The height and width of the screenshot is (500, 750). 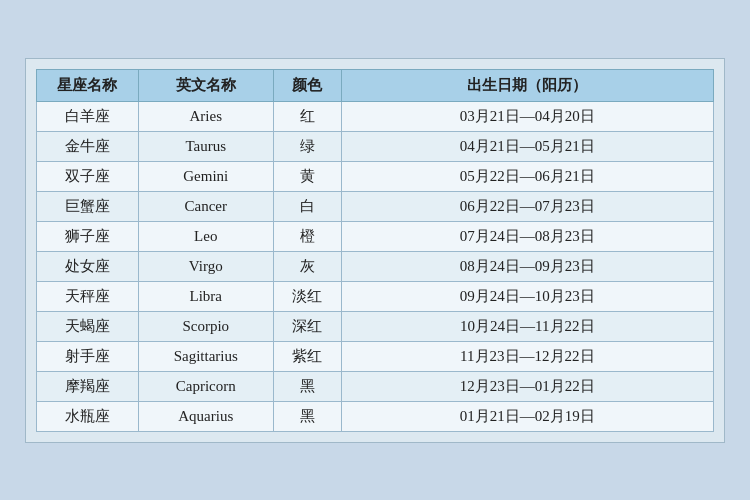 What do you see at coordinates (206, 85) in the screenshot?
I see `header-en: 英文名称` at bounding box center [206, 85].